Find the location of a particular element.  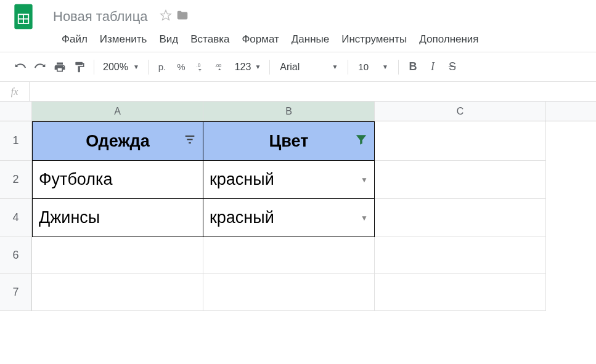

cell: Футболка is located at coordinates (118, 180).